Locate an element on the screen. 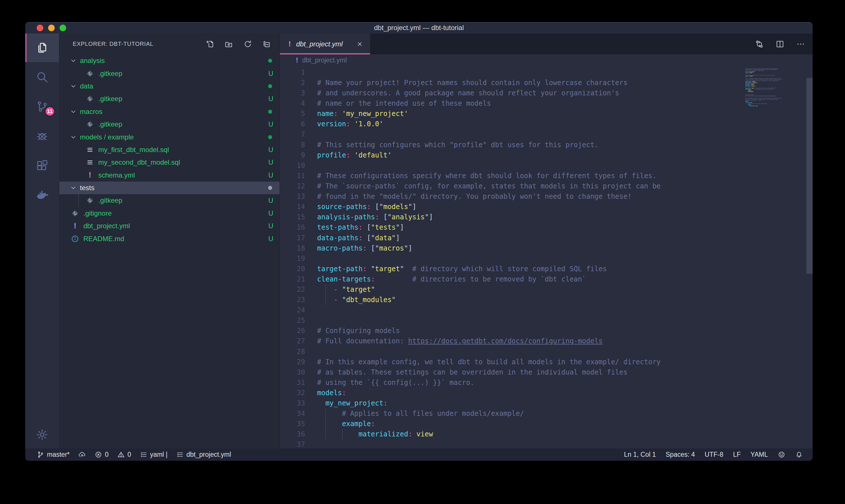 The image size is (845, 504). activity-item-explorer is located at coordinates (42, 48).